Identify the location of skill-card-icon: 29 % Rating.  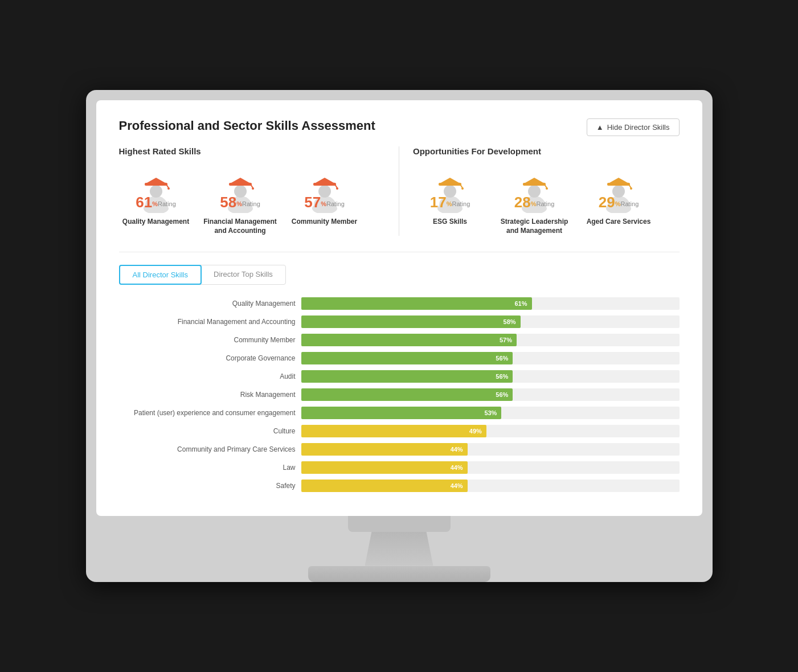
(619, 190).